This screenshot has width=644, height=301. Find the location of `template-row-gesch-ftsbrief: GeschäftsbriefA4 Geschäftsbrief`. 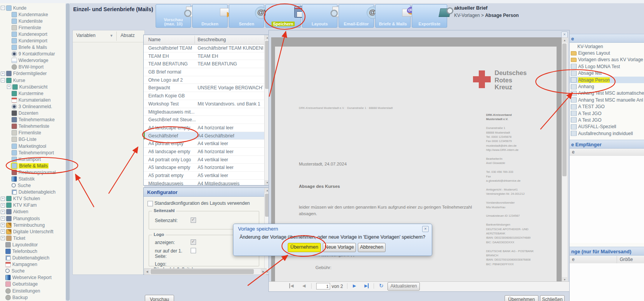

template-row-gesch-ftsbrief: GeschäftsbriefA4 Geschäftsbrief is located at coordinates (204, 136).